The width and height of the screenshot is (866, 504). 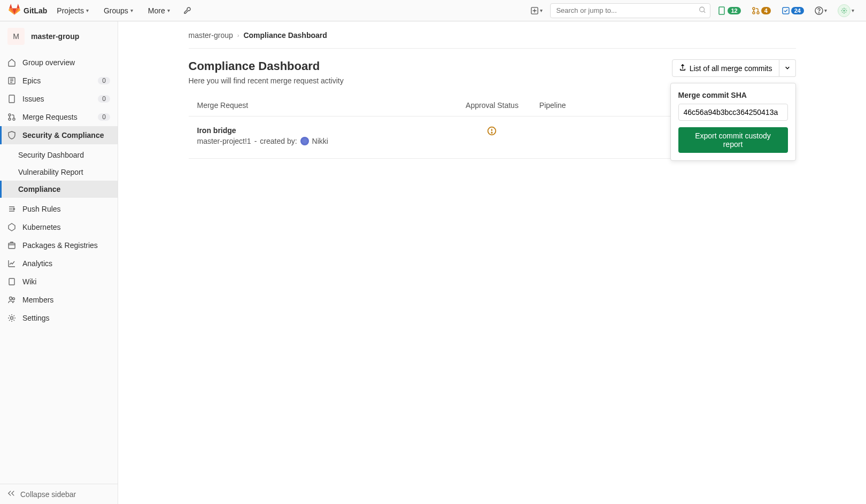 What do you see at coordinates (266, 66) in the screenshot?
I see `page-title: Compliance Dashboard` at bounding box center [266, 66].